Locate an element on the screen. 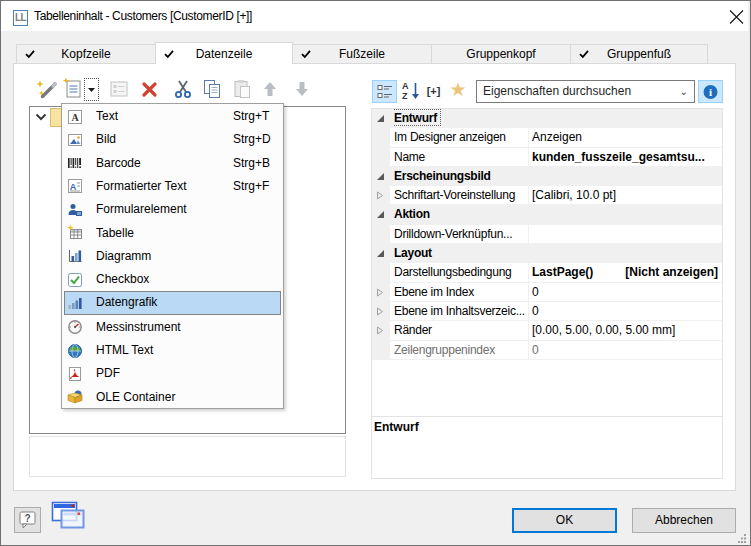 Image resolution: width=751 pixels, height=546 pixels. copy-icon is located at coordinates (212, 89).